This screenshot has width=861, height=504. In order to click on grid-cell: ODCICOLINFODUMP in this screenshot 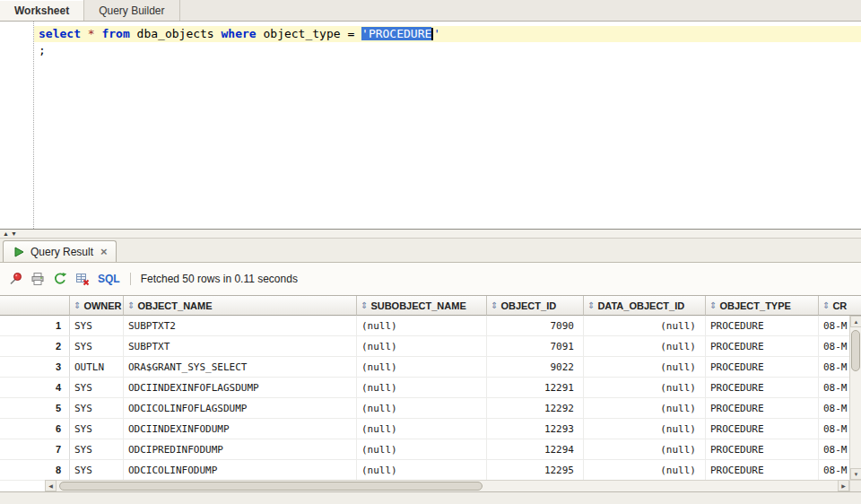, I will do `click(240, 470)`.